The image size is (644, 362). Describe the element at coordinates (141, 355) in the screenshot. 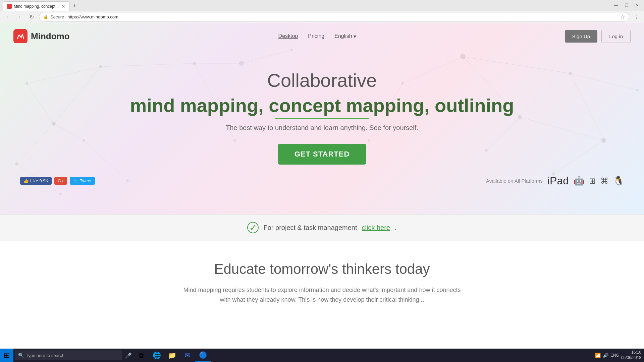

I see `taskview-button: ⧉` at that location.